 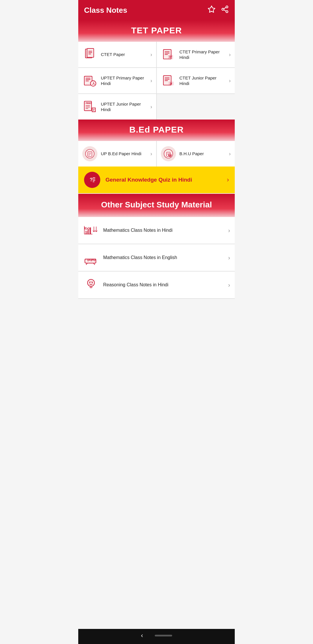 I want to click on uptet-junior-icon: TEST, so click(x=90, y=107).